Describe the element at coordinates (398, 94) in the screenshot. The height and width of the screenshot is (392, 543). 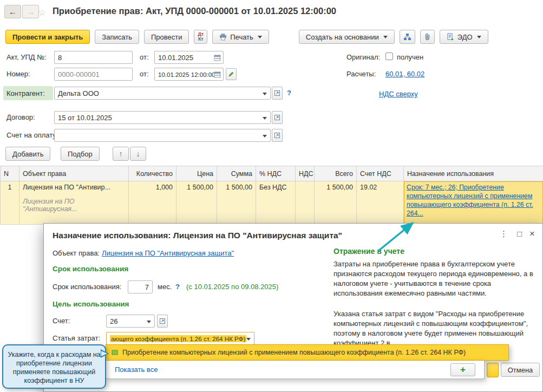
I see `vat-mode-link: НДС сверху` at that location.